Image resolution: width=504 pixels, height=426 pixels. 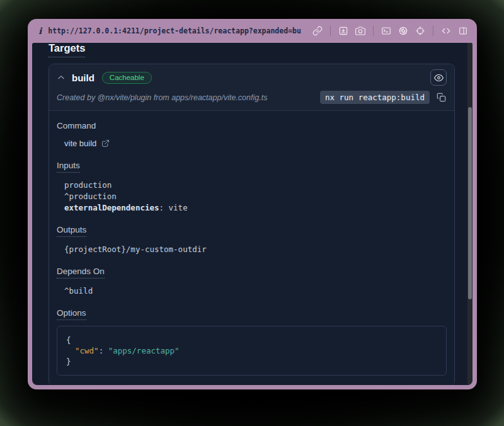 I want to click on chevron-up-icon, so click(x=61, y=78).